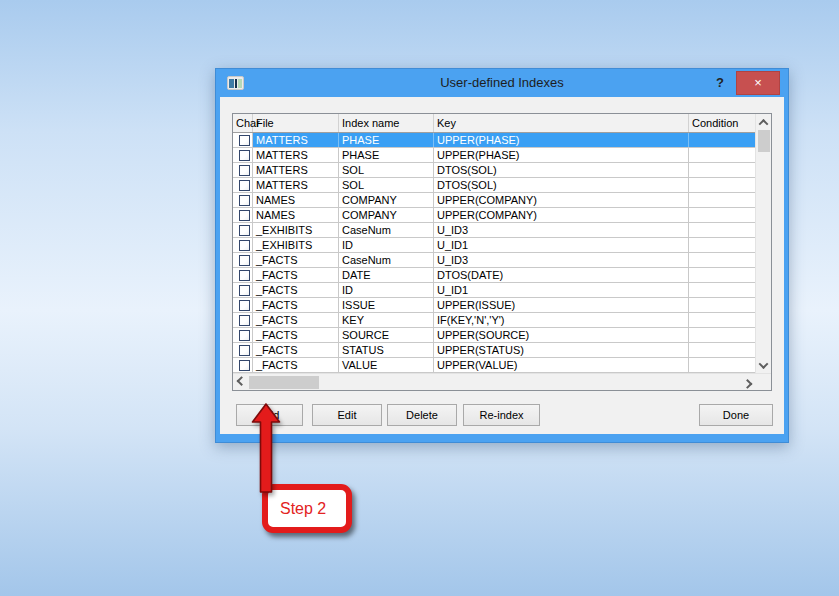 This screenshot has width=839, height=596. What do you see at coordinates (386, 215) in the screenshot?
I see `row-index-name-cell: COMPANY` at bounding box center [386, 215].